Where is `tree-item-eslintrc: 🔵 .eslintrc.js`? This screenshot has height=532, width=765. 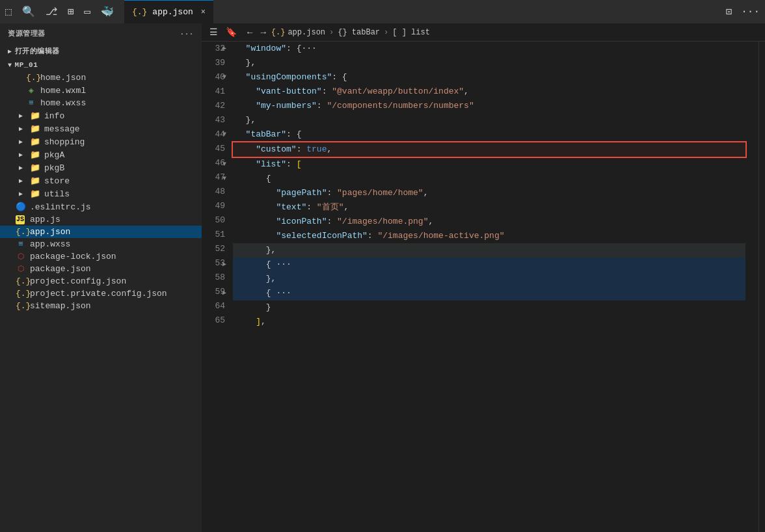 tree-item-eslintrc: 🔵 .eslintrc.js is located at coordinates (101, 207).